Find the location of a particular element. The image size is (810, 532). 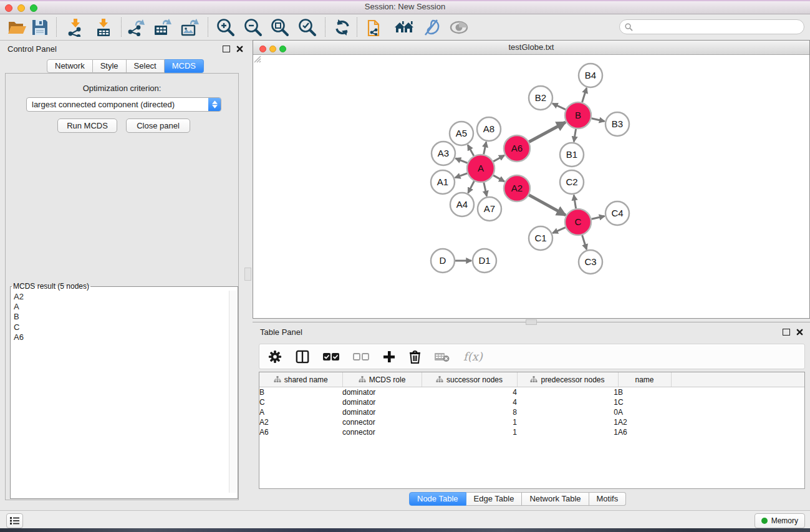

network-node: D1 is located at coordinates (485, 261).